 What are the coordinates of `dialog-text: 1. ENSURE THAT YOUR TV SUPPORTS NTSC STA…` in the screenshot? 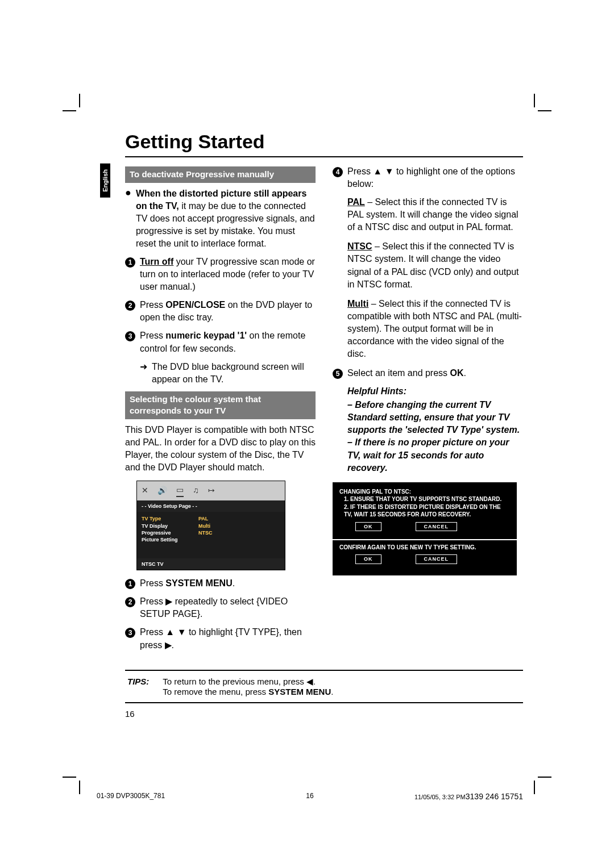 It's located at (425, 499).